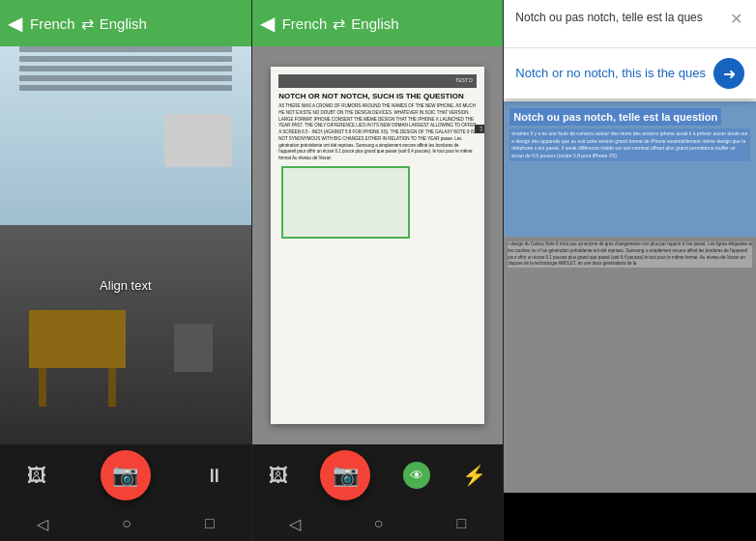 This screenshot has height=541, width=756. I want to click on target-lang-p2: English, so click(375, 23).